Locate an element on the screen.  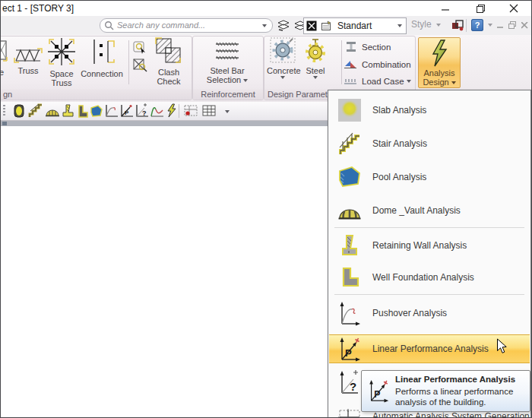
menu-item-well-foundation-analysis: Well Foundation Analysis is located at coordinates (429, 277).